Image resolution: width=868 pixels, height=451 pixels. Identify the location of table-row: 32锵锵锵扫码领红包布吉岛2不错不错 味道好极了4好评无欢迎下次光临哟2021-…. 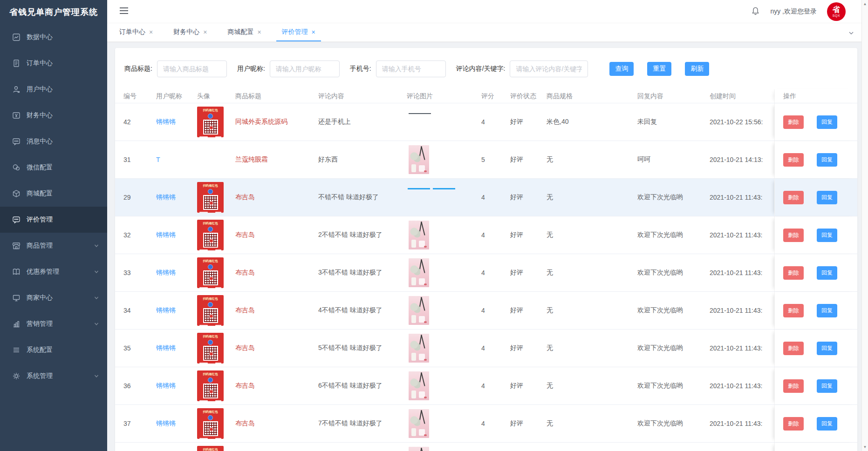
(486, 236).